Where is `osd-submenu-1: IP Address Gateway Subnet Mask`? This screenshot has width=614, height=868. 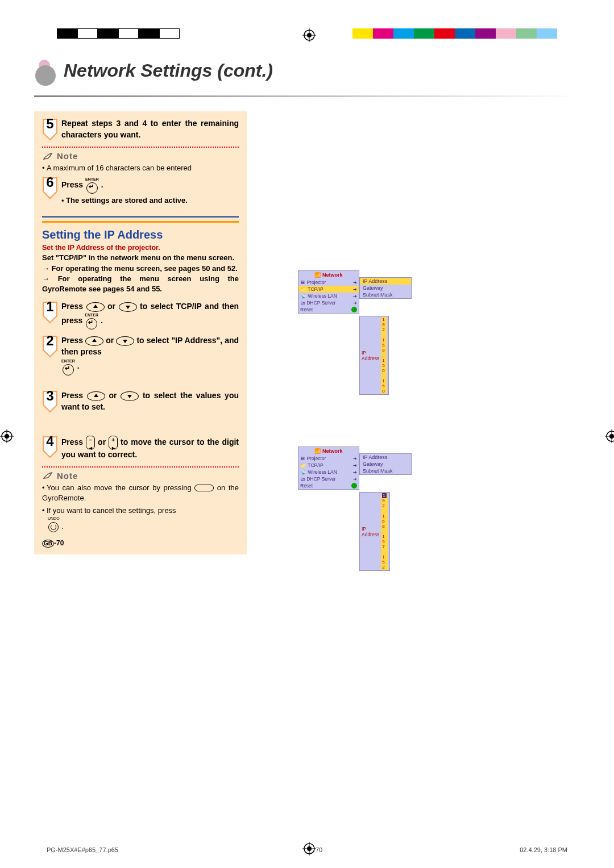
osd-submenu-1: IP Address Gateway Subnet Mask is located at coordinates (385, 288).